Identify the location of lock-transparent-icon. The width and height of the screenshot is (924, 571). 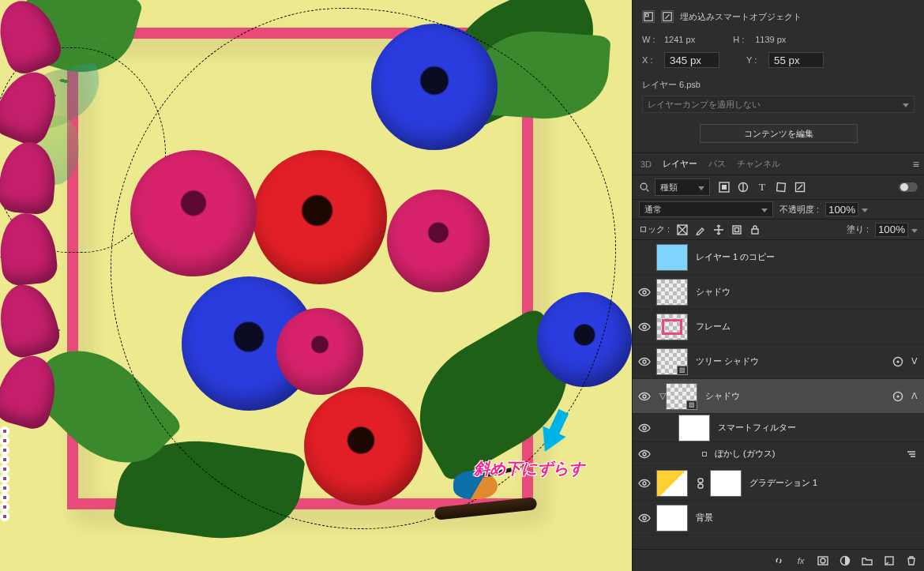
(682, 230).